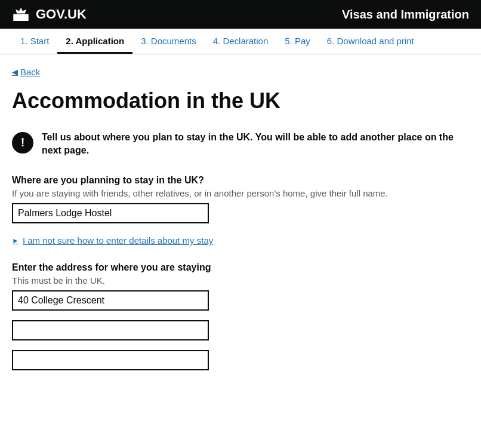 The width and height of the screenshot is (481, 448). What do you see at coordinates (110, 330) in the screenshot?
I see `address-line2-input` at bounding box center [110, 330].